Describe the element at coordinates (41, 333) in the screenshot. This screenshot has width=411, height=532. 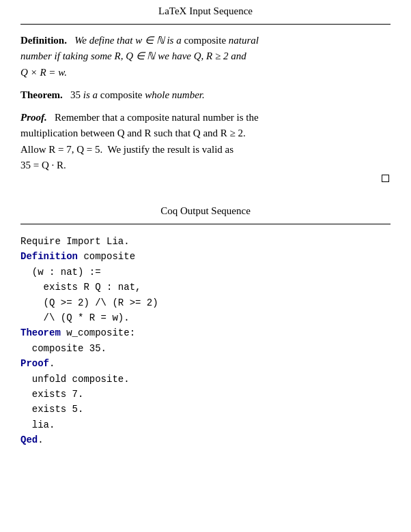
I see `coq-keyword-theorem: Theorem` at that location.